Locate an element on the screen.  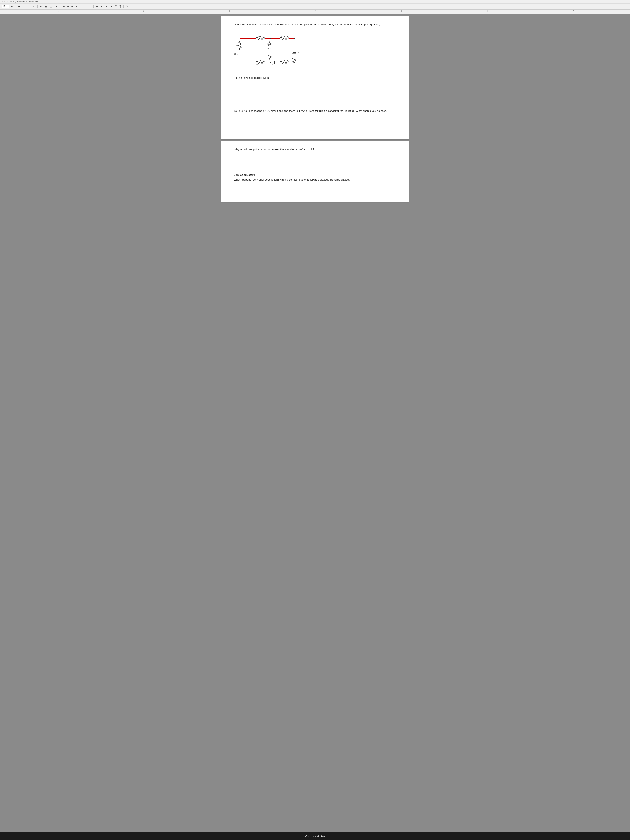
question-1-text: Derive the Kirchoff's equations for the … is located at coordinates (315, 24).